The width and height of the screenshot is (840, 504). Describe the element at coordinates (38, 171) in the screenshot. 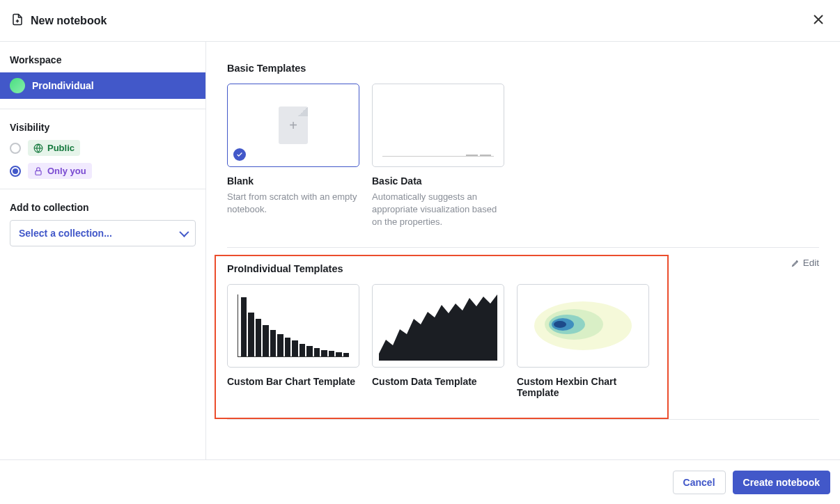

I see `lock-icon` at that location.